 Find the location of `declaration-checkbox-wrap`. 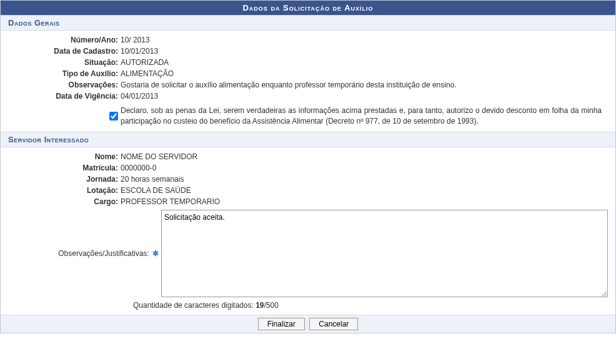

declaration-checkbox-wrap is located at coordinates (64, 114).